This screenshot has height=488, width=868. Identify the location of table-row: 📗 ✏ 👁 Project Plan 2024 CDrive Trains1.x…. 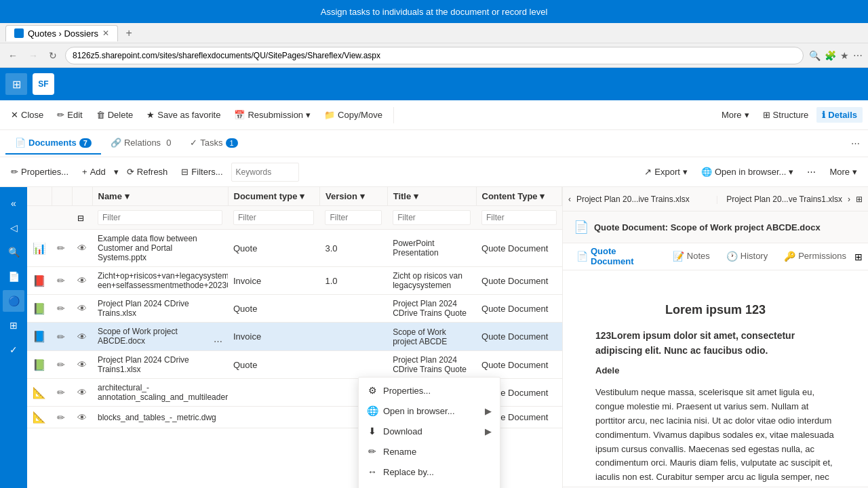
(294, 365).